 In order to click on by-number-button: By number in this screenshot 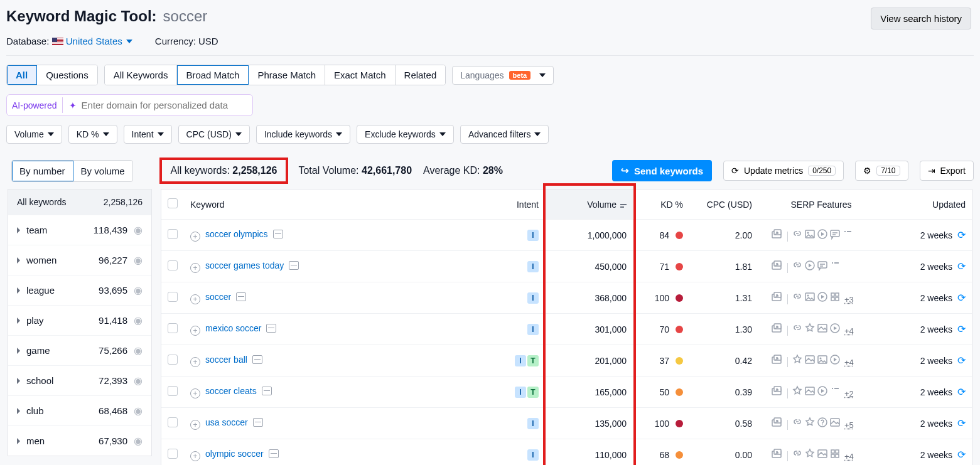, I will do `click(43, 171)`.